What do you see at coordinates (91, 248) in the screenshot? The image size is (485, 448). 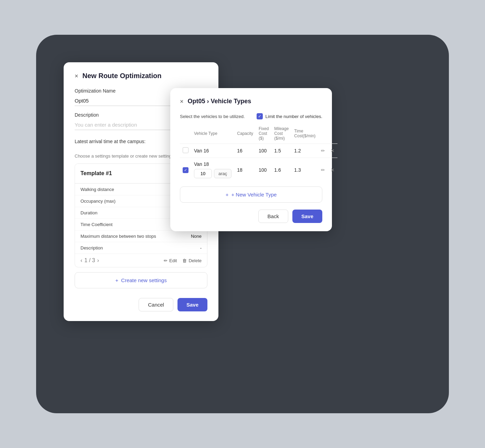 I see `template-row-label-6: Description` at bounding box center [91, 248].